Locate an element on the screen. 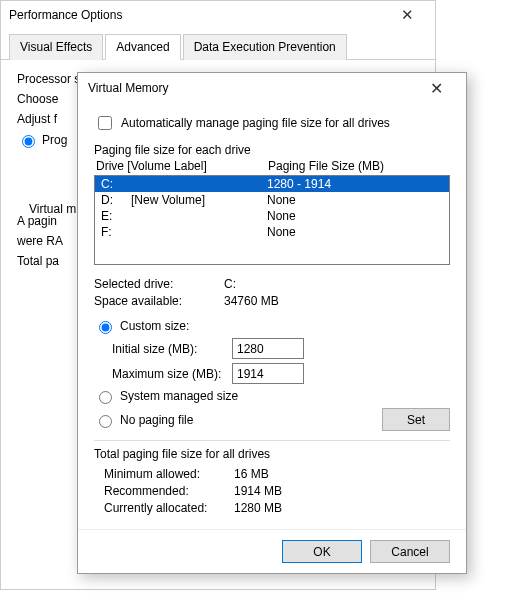  space-available-label: Space available: is located at coordinates (159, 301).